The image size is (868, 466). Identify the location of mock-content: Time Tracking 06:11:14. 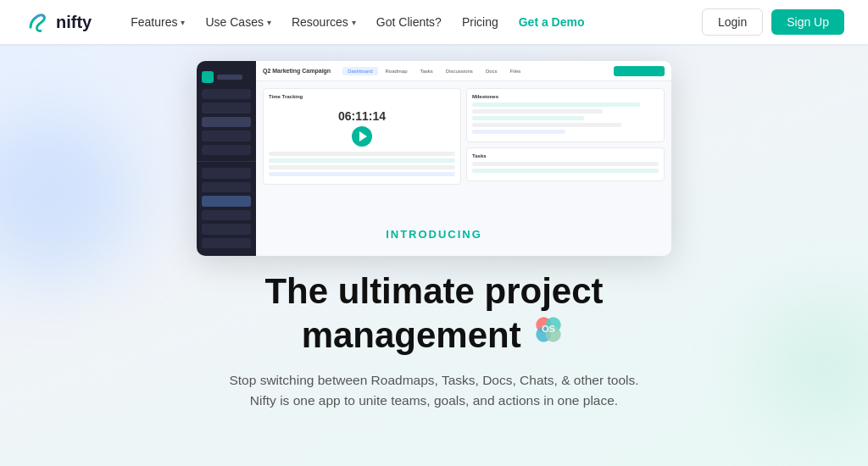
(464, 136).